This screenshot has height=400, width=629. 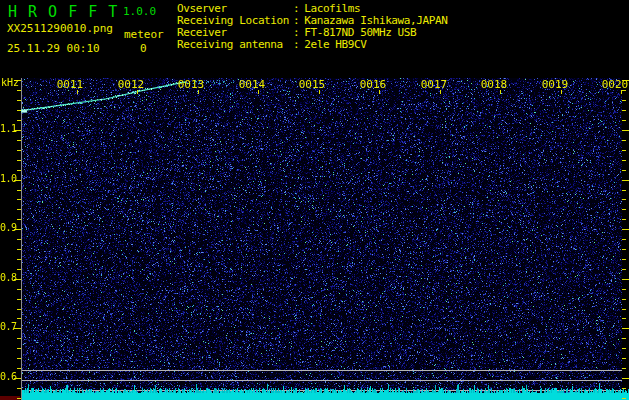 I want to click on y-tick-label: 0.7, so click(x=8, y=327).